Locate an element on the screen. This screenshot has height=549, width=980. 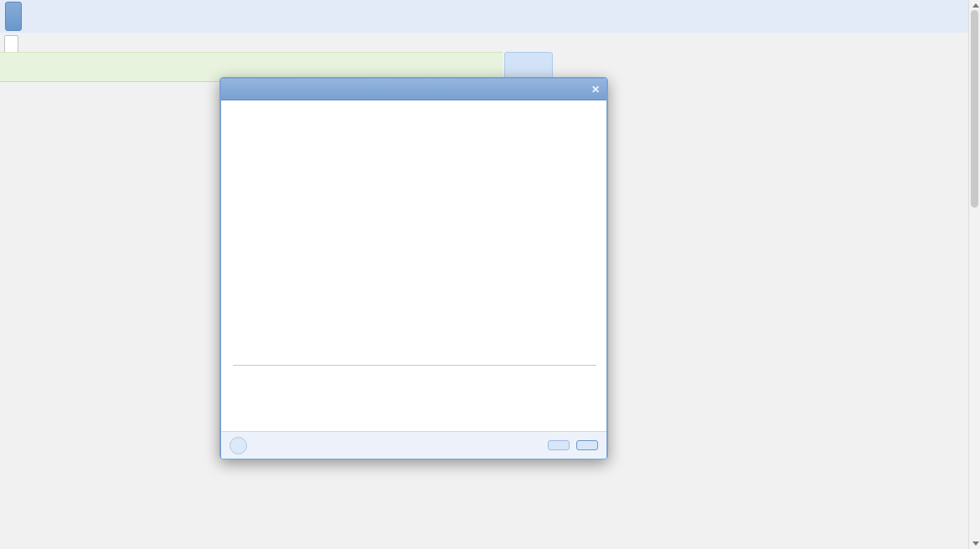
scroll-down-icon is located at coordinates (976, 544).